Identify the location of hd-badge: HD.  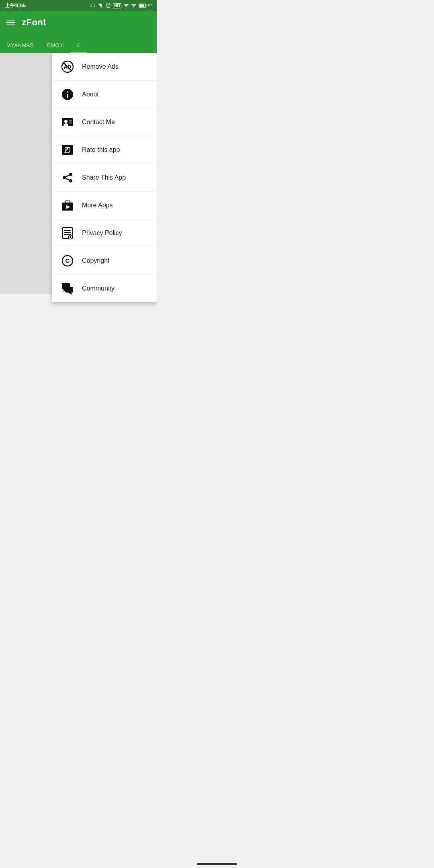
(117, 6).